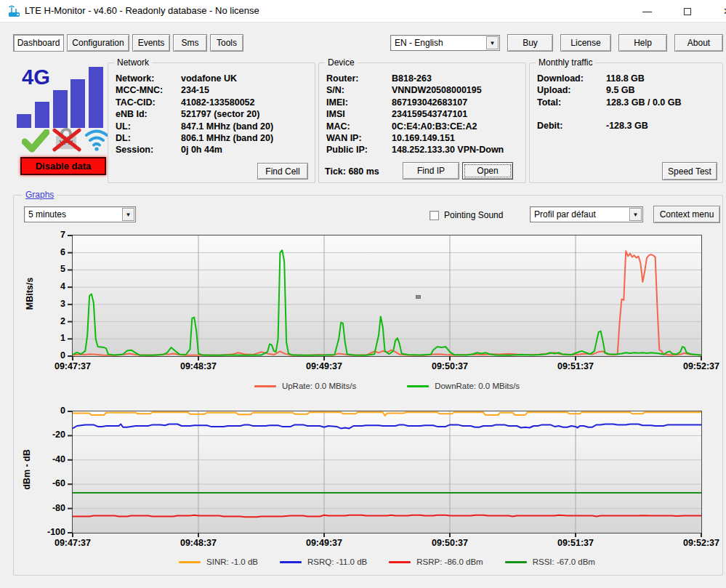 Image resolution: width=726 pixels, height=588 pixels. Describe the element at coordinates (198, 366) in the screenshot. I see `x-tick-label: 09:48:37` at that location.